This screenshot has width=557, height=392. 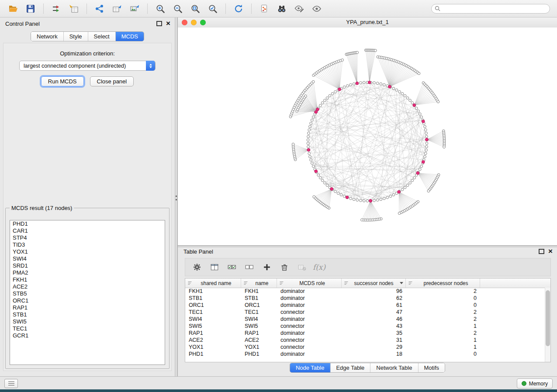 What do you see at coordinates (112, 81) in the screenshot?
I see `close-panel-button: Close panel` at bounding box center [112, 81].